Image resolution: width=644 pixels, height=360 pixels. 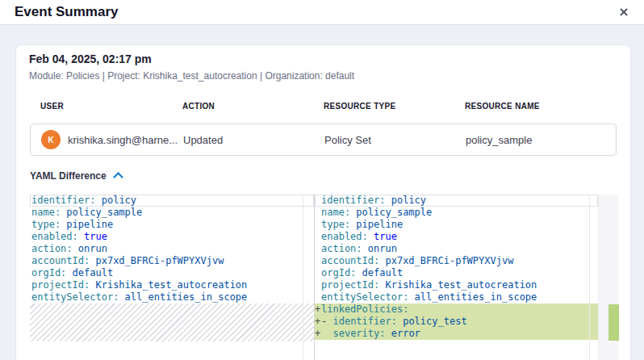 I want to click on resource-name-cell: policy_sample, so click(x=541, y=140).